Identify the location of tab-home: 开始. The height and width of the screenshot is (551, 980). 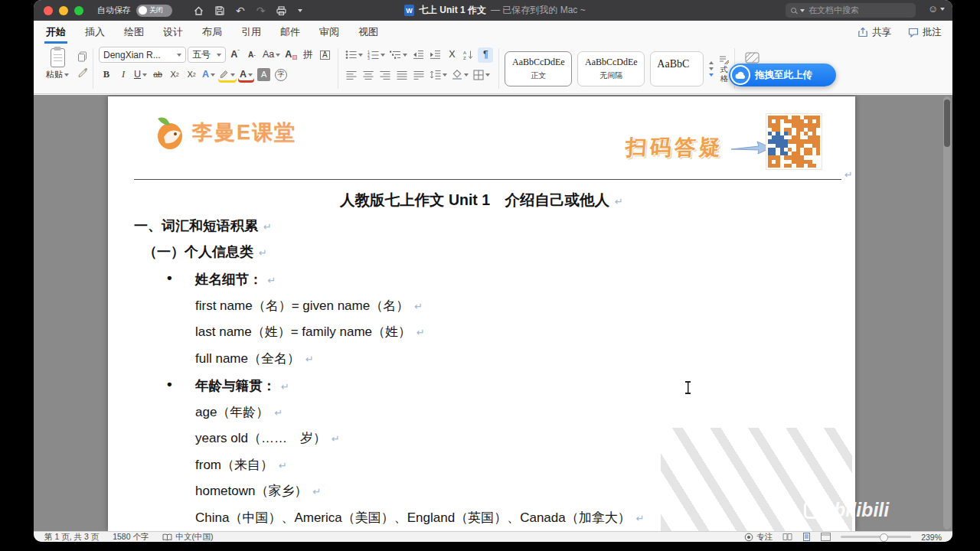
(56, 32).